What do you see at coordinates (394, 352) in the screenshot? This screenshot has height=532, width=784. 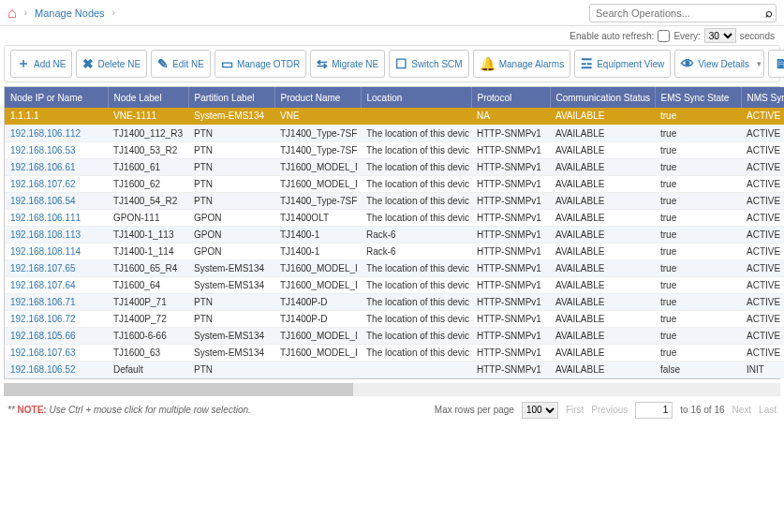 I see `table-row: 192.168.107.63TJ1600_63System-EMS134TJ16…` at bounding box center [394, 352].